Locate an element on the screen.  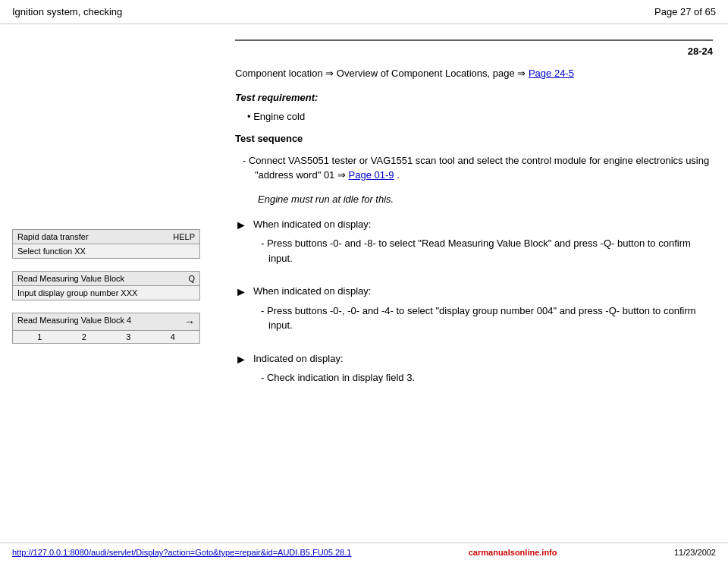
panel3-num4: 4 is located at coordinates (173, 337).